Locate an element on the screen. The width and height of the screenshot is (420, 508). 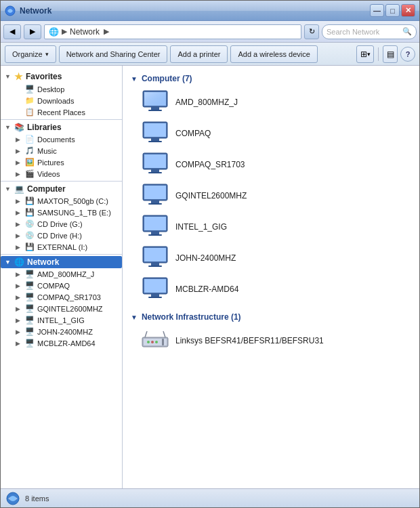
toolbar-separator is located at coordinates (378, 54).